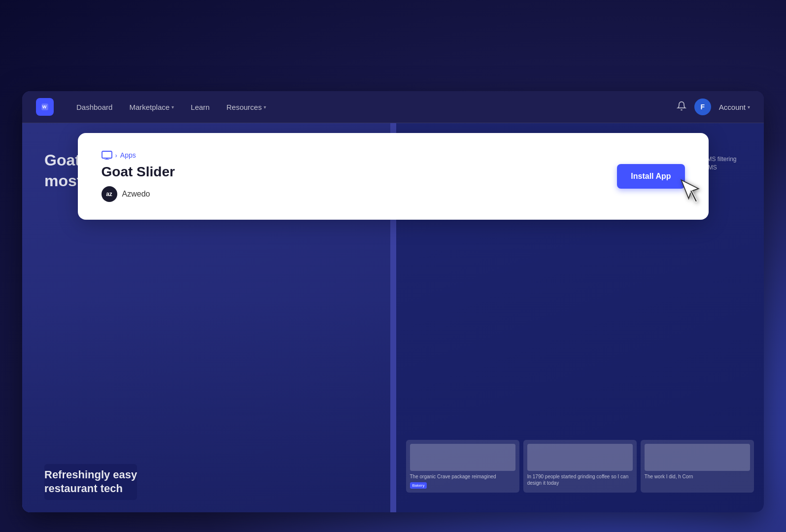 This screenshot has width=786, height=532. Describe the element at coordinates (107, 155) in the screenshot. I see `breadcrumb-icon` at that location.